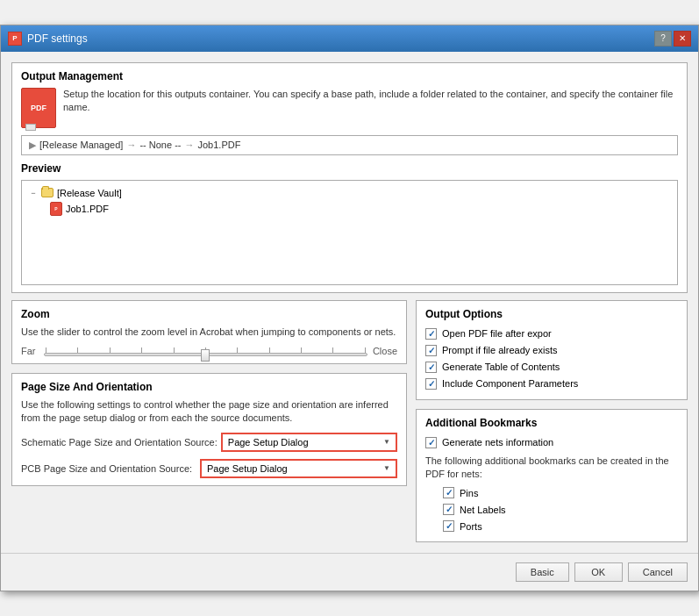 The width and height of the screenshot is (699, 616). Describe the element at coordinates (385, 351) in the screenshot. I see `slider-close-label: Close` at that location.